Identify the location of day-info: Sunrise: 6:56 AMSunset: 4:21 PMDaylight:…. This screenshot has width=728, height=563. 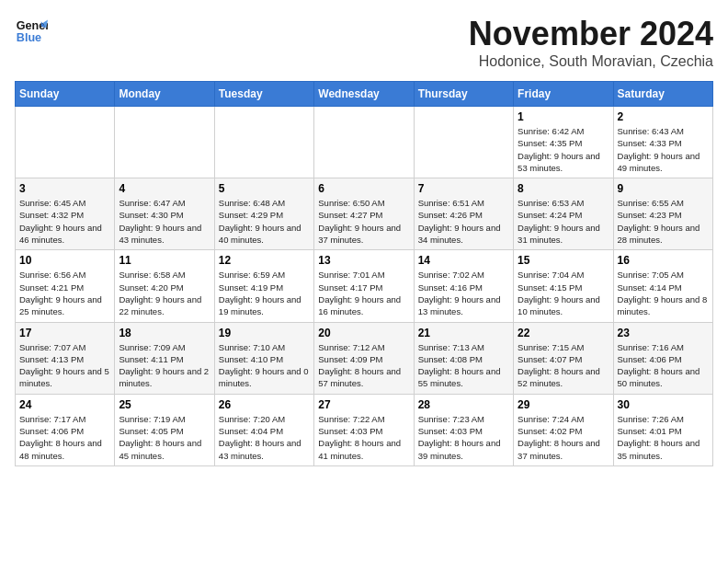
(64, 293).